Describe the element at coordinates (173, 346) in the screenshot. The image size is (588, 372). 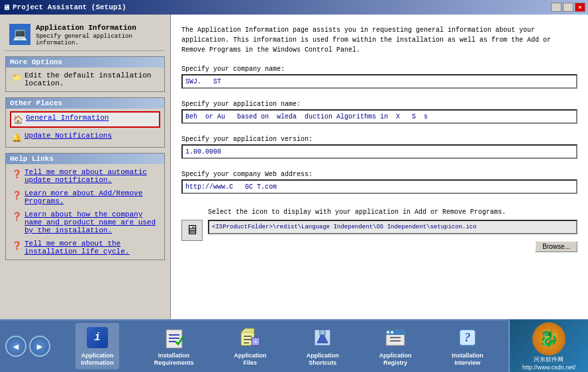
I see `taskbar-item-install-req: InstallationRequirements` at that location.